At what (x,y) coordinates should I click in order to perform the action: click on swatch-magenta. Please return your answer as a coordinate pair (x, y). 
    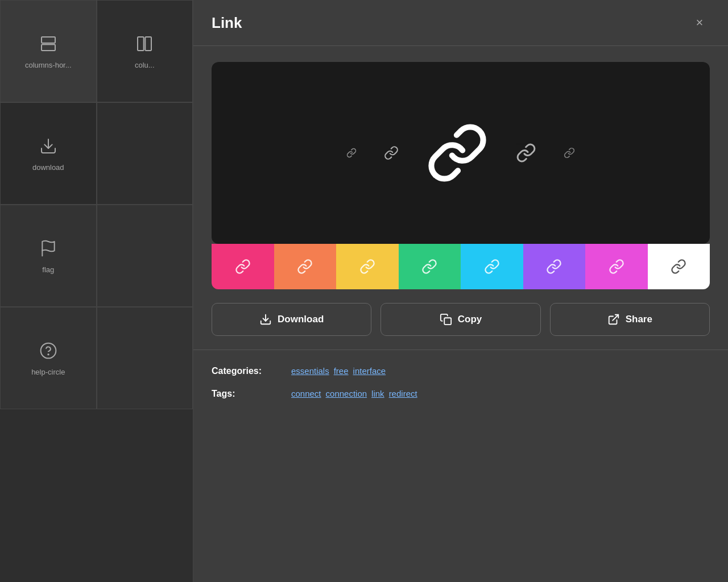
    Looking at the image, I should click on (617, 267).